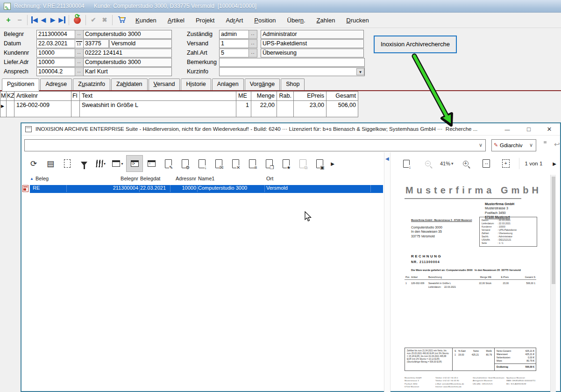 The image size is (561, 392). What do you see at coordinates (43, 96) in the screenshot?
I see `col-artikelnr: Artikelnr` at bounding box center [43, 96].